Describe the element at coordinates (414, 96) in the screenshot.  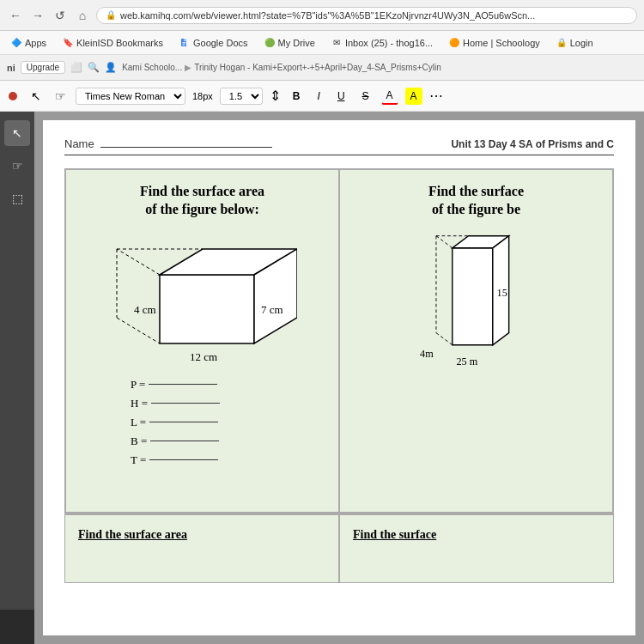
I see `highlight-button: A` at that location.